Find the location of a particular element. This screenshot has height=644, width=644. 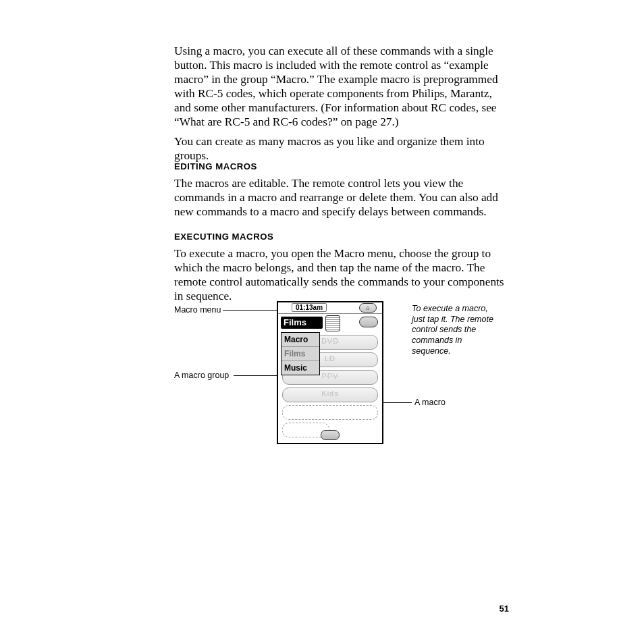

macro-row-label: Kids is located at coordinates (330, 394).